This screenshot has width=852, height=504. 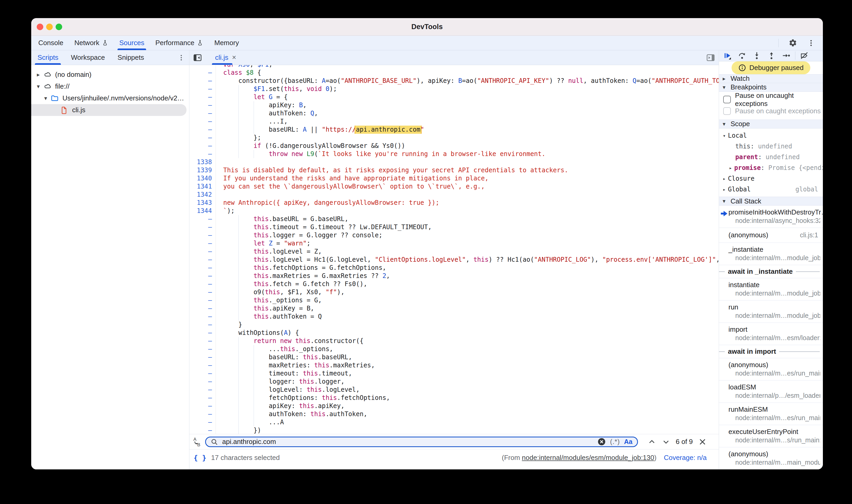 What do you see at coordinates (771, 458) in the screenshot?
I see `call-stack-frame: (anonymous)node:internal/m…main_module:2` at bounding box center [771, 458].